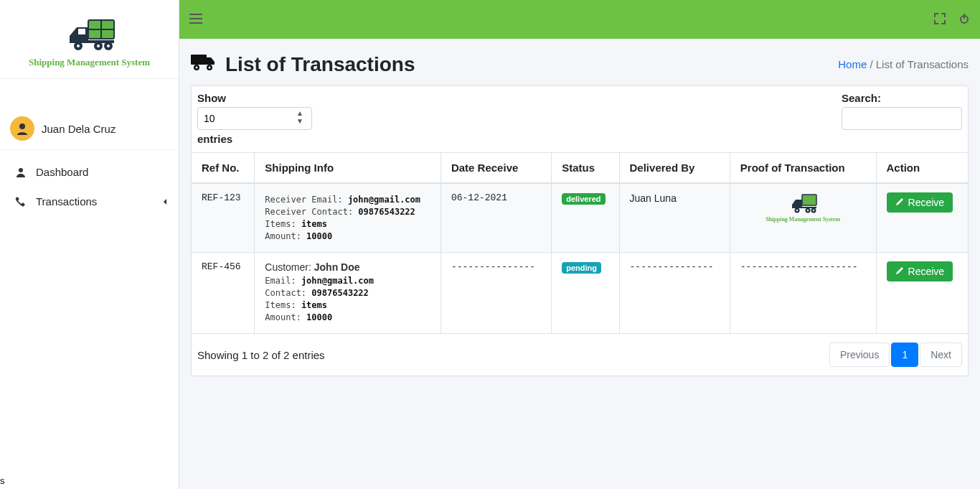  Describe the element at coordinates (674, 293) in the screenshot. I see `cell-delivered-by: ---------------` at that location.